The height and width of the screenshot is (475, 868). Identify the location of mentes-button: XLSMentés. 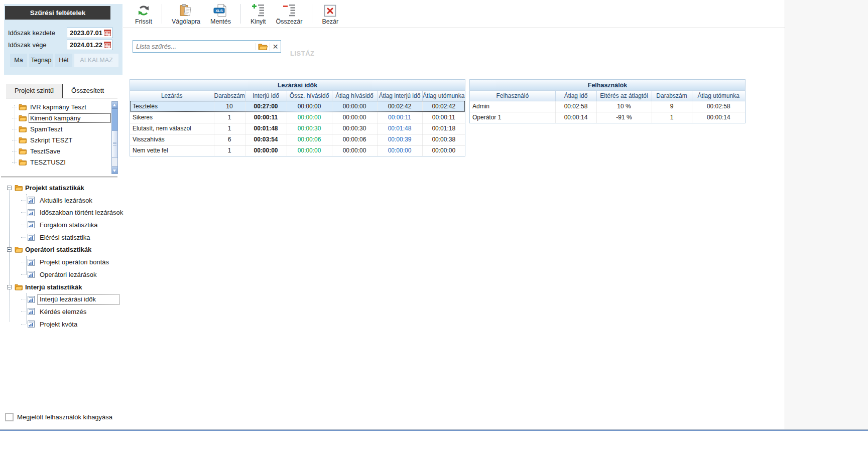
(221, 14).